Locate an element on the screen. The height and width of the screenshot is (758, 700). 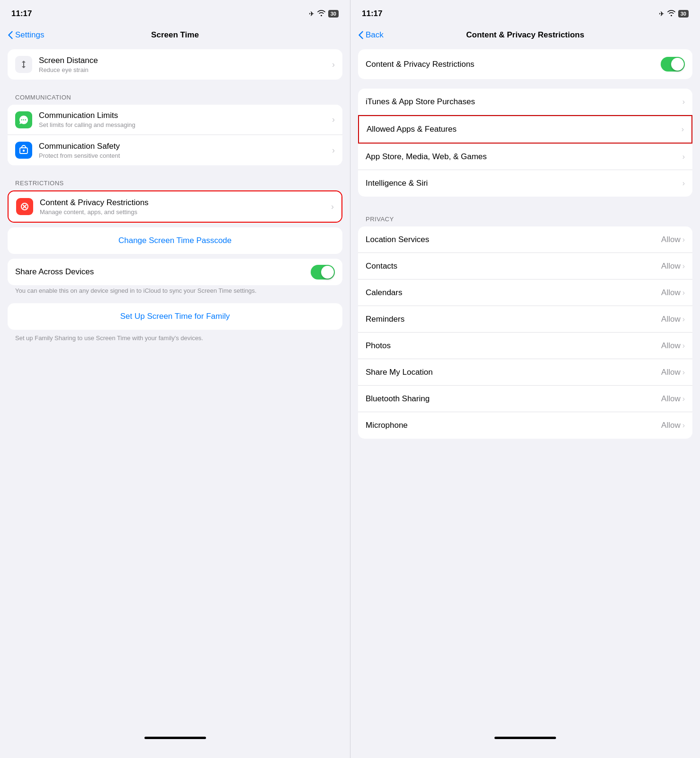
location-services-item: Location Services Allow › is located at coordinates (525, 240).